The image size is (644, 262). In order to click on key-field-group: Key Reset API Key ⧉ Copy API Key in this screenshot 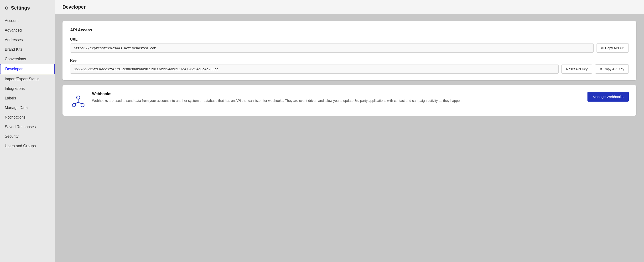, I will do `click(350, 66)`.